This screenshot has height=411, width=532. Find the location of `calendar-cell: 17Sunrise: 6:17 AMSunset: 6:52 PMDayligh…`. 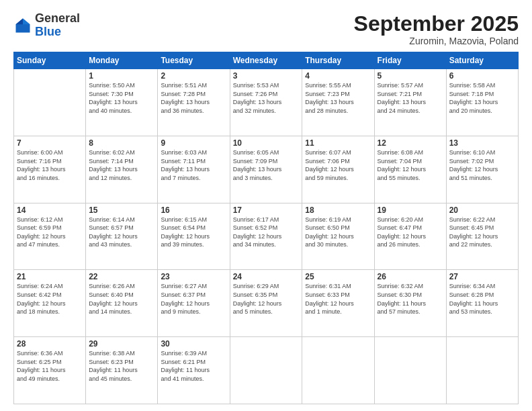

calendar-cell: 17Sunrise: 6:17 AMSunset: 6:52 PMDayligh… is located at coordinates (266, 236).